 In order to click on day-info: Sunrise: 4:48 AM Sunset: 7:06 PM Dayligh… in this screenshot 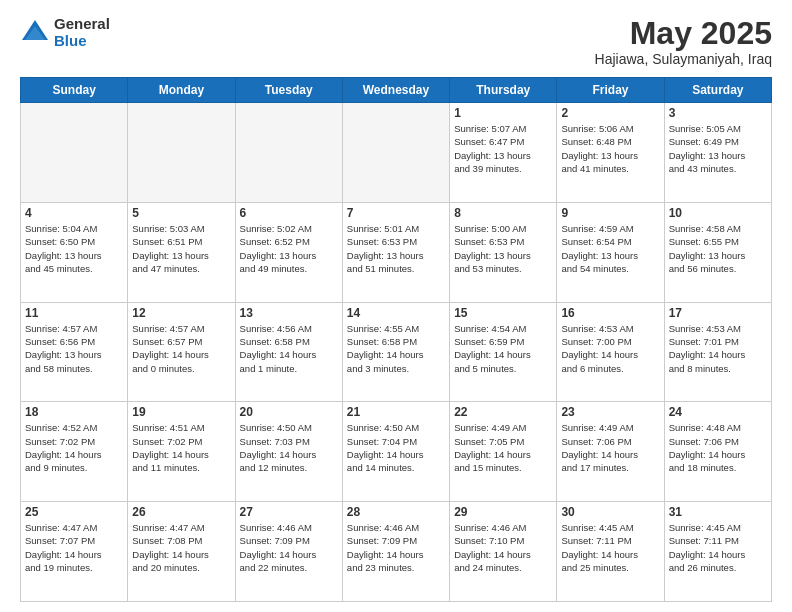, I will do `click(718, 448)`.